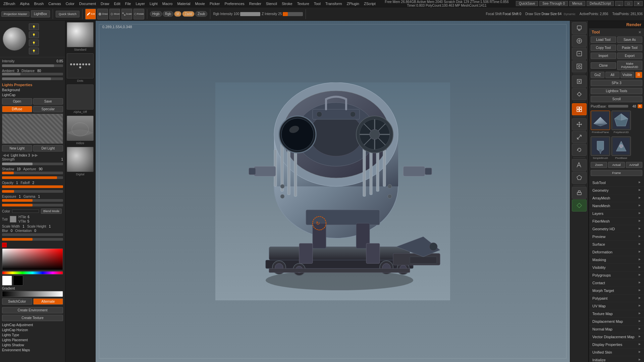  What do you see at coordinates (80, 68) in the screenshot?
I see `thumb-dots: Dots` at bounding box center [80, 68].